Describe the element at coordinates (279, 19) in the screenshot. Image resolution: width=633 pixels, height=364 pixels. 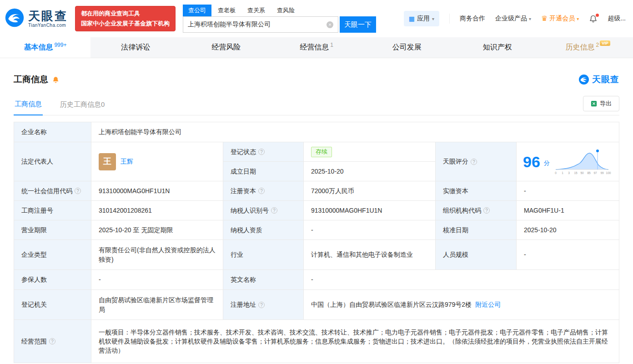
I see `search-block: 查公司 查老板 查关系 查风险 × 天眼一下` at that location.